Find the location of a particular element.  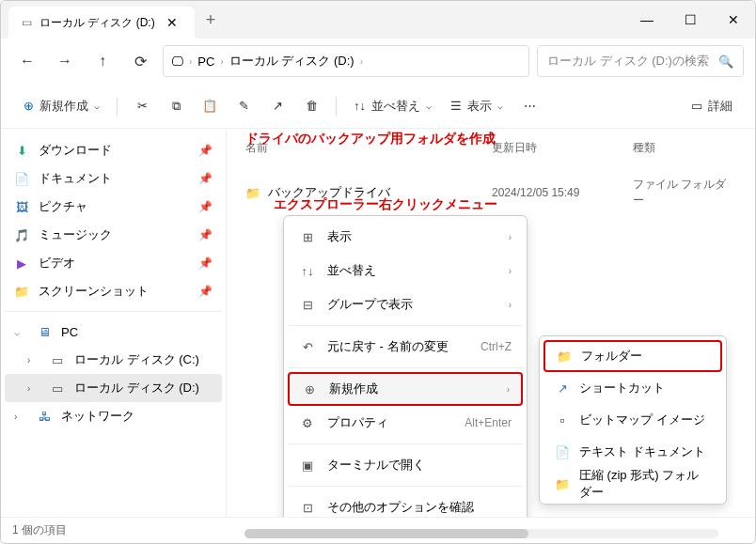

videos-icon: ▶ is located at coordinates (22, 263).